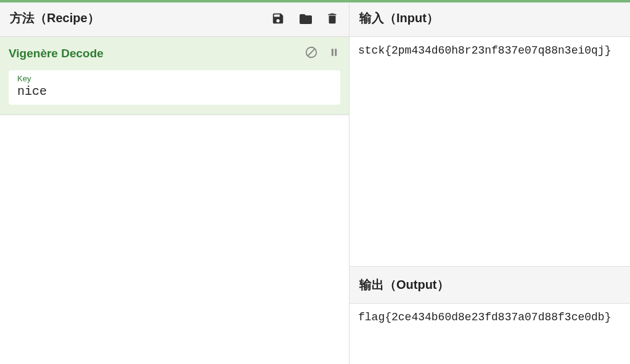 This screenshot has height=364, width=630. What do you see at coordinates (332, 18) in the screenshot?
I see `delete-icon` at bounding box center [332, 18].